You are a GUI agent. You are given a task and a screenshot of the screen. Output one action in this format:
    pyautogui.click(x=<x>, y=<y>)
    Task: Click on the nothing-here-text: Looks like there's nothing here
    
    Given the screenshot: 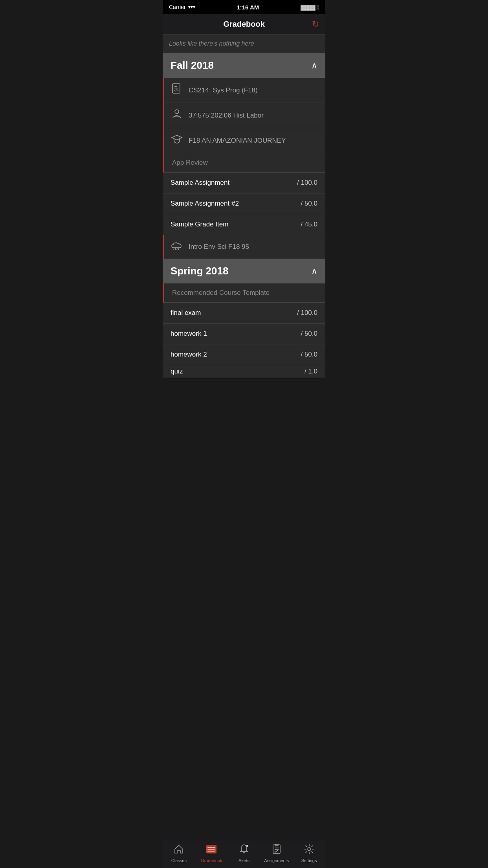 What is the action you would take?
    pyautogui.click(x=211, y=43)
    